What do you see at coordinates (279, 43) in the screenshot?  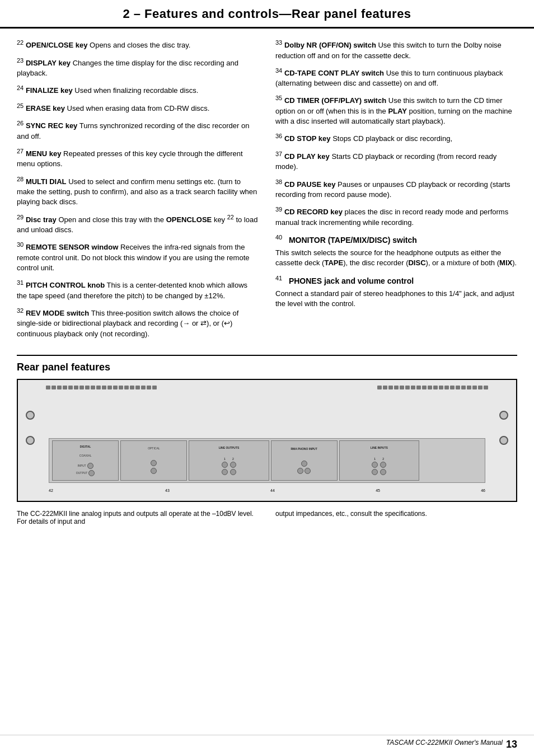 I see `item-33-num: 33` at bounding box center [279, 43].